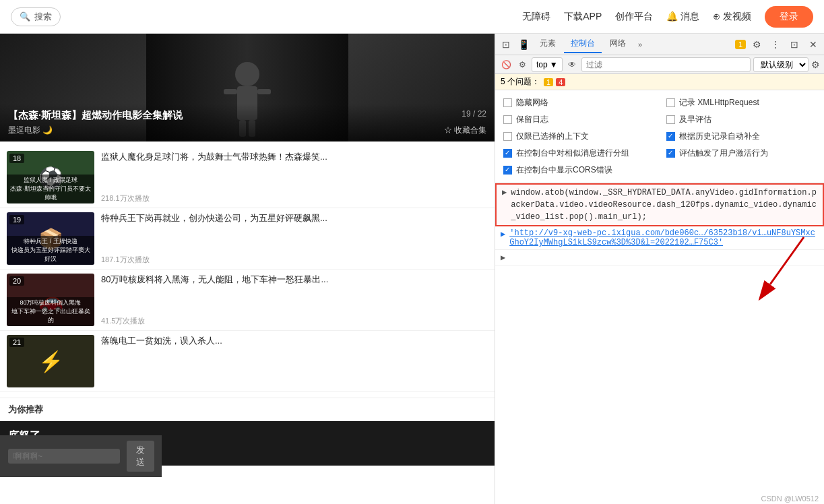 Image resolution: width=824 pixels, height=504 pixels. What do you see at coordinates (542, 65) in the screenshot?
I see `context-label: top` at bounding box center [542, 65].